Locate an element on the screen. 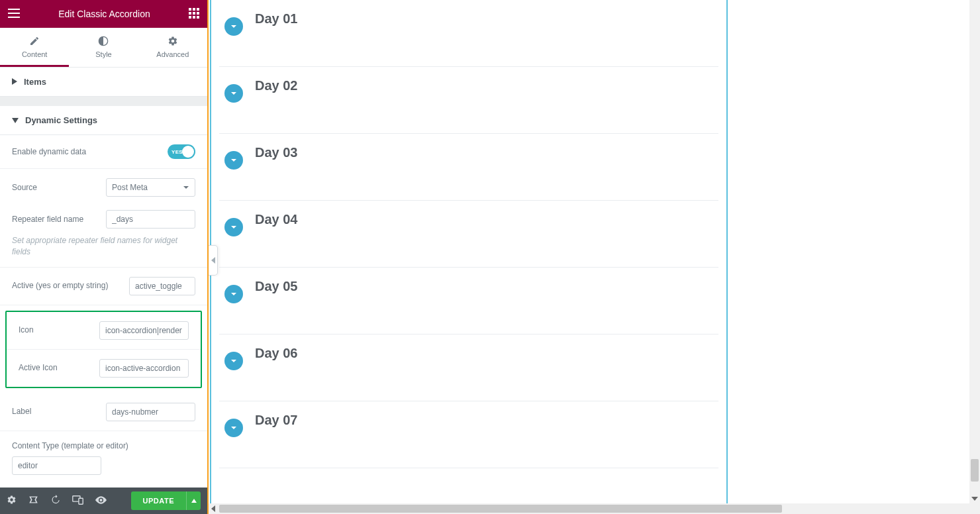 The image size is (980, 514). vertical-scrollbar is located at coordinates (975, 252).